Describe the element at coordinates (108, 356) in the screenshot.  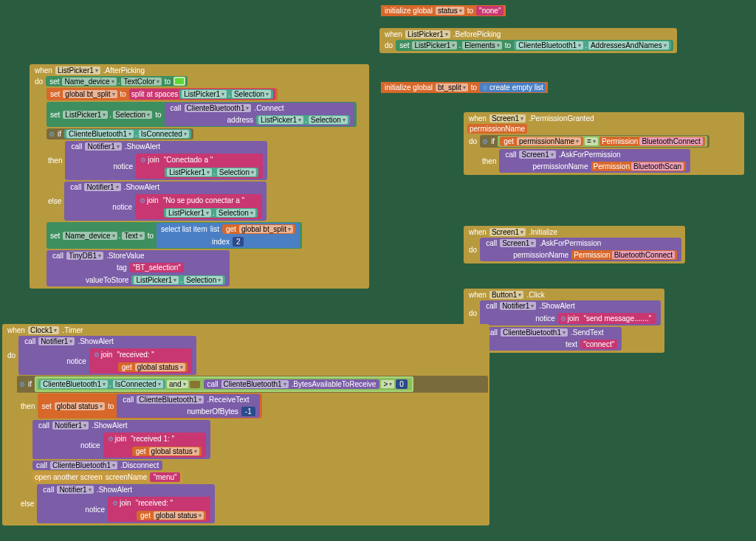
I see `call-showalert-4: callNotifier1.ShowAlert notice ⚙join"rec…` at that location.